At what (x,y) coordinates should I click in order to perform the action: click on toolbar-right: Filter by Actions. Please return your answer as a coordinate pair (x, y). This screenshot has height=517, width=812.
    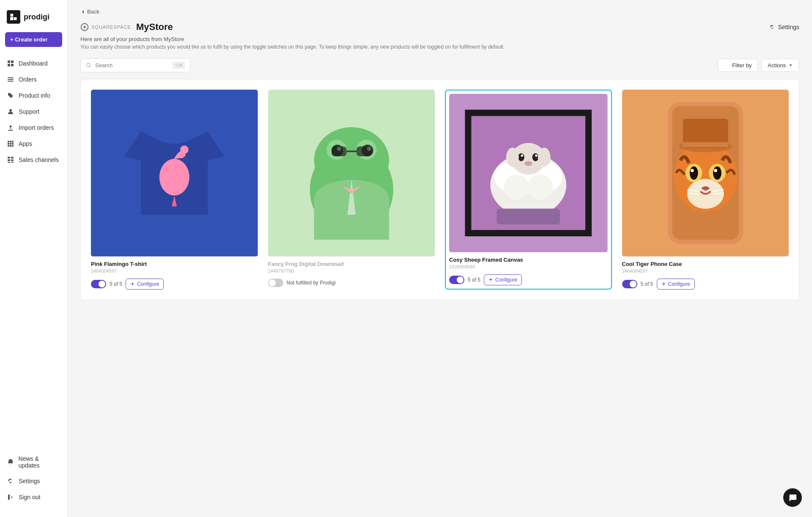
    Looking at the image, I should click on (759, 65).